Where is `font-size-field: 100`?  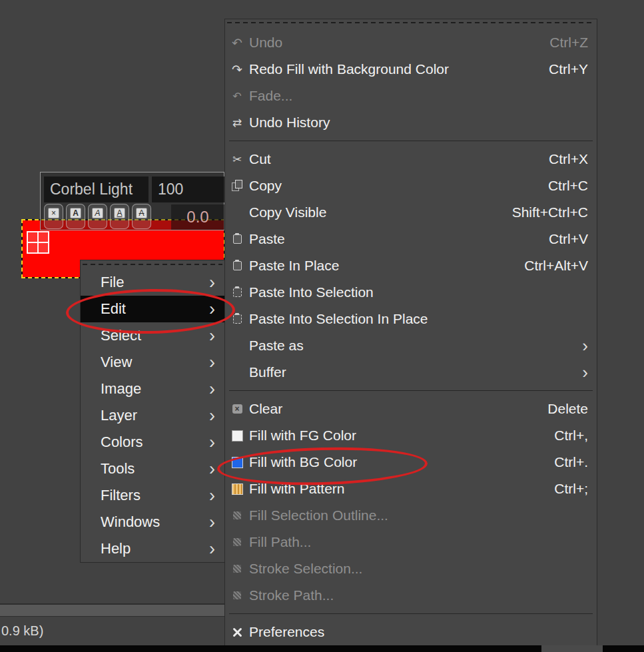
font-size-field: 100 is located at coordinates (188, 189).